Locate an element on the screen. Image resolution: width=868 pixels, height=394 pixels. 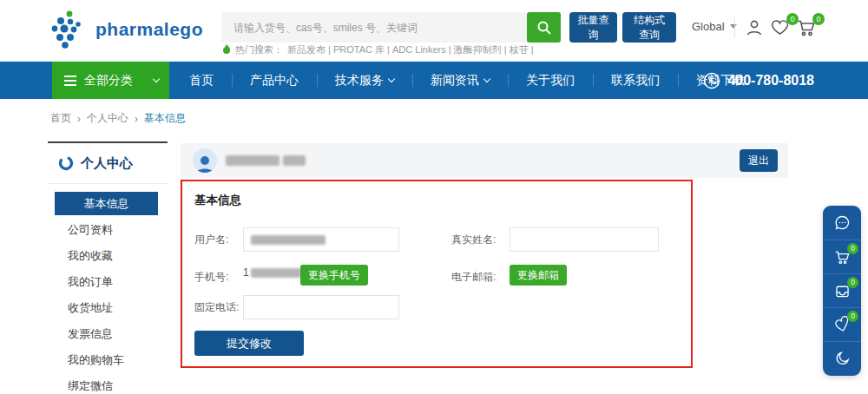
cart-quick-button: 0 is located at coordinates (842, 257).